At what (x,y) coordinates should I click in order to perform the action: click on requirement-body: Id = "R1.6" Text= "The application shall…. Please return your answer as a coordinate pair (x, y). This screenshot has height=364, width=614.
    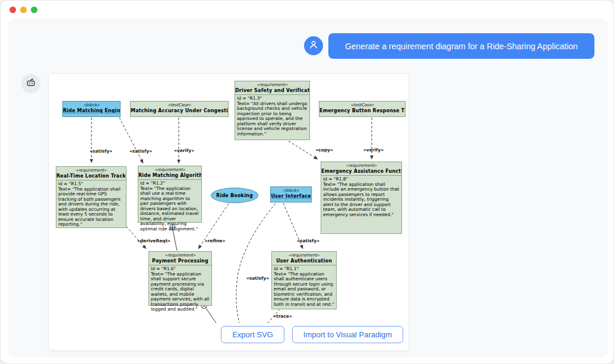
    Looking at the image, I should click on (181, 290).